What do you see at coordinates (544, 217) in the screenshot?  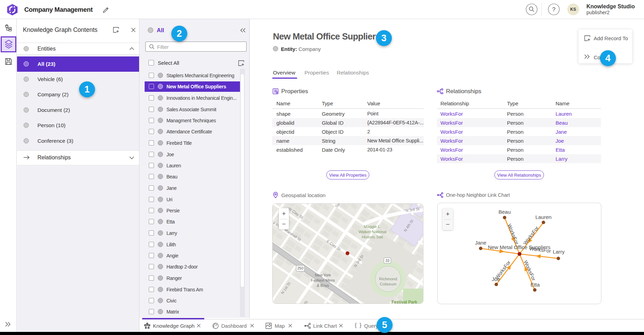 I see `svg-text: Lauren` at bounding box center [544, 217].